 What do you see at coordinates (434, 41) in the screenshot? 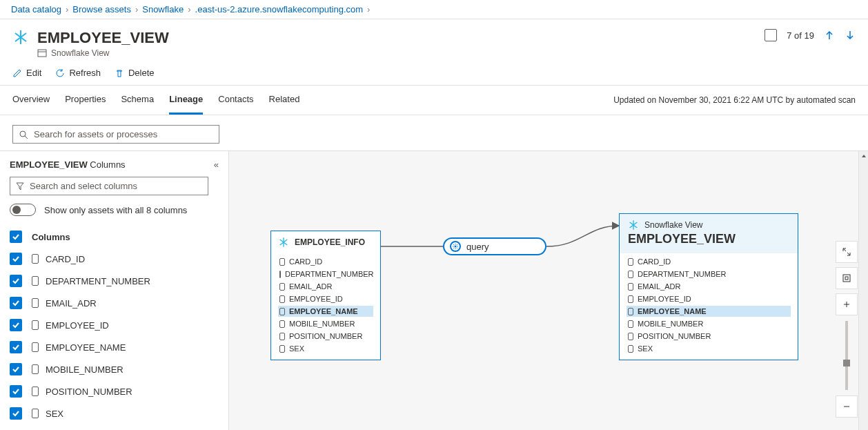
I see `asset-header: EMPLOYEE_VIEW Snowflake View 7 of 19` at bounding box center [434, 41].